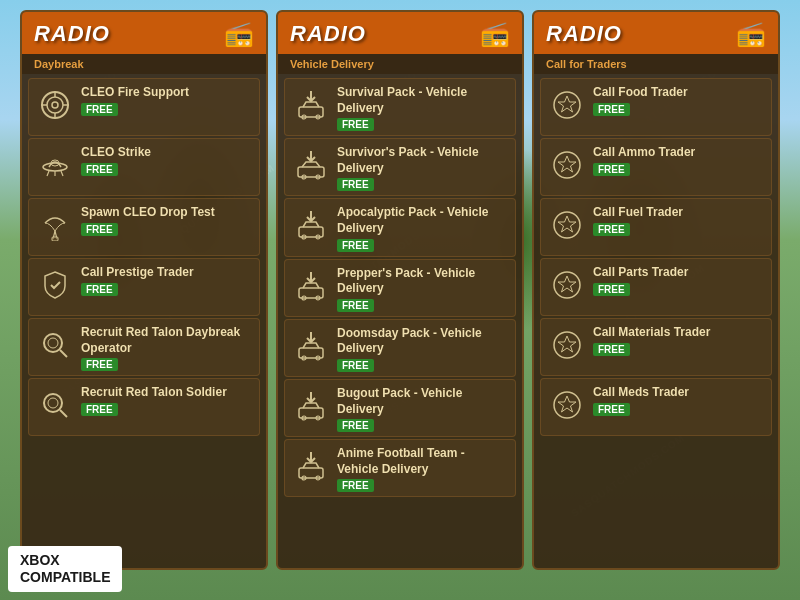 The image size is (800, 600). Describe the element at coordinates (72, 34) in the screenshot. I see `panel-daybreak-title: RADIO` at that location.